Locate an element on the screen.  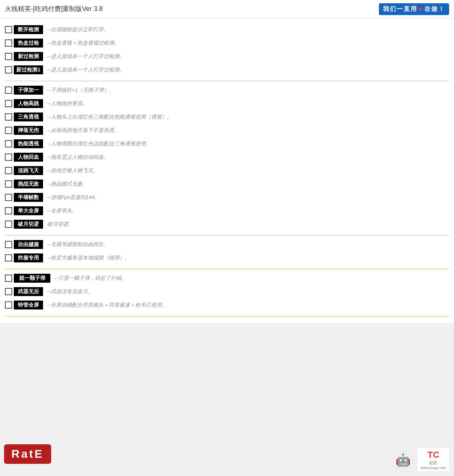
checkbox-xinguojian is located at coordinates (9, 56).